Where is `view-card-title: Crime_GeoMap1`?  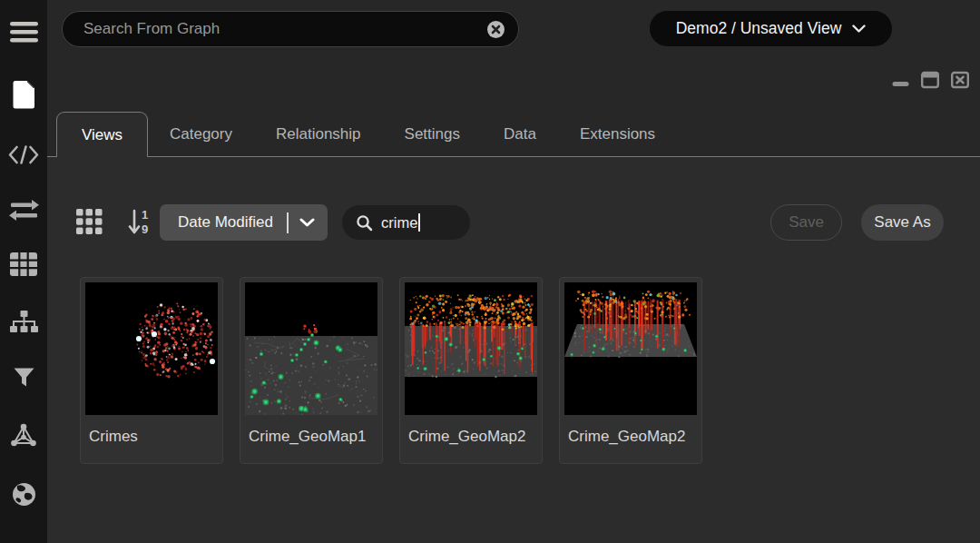 view-card-title: Crime_GeoMap1 is located at coordinates (311, 430).